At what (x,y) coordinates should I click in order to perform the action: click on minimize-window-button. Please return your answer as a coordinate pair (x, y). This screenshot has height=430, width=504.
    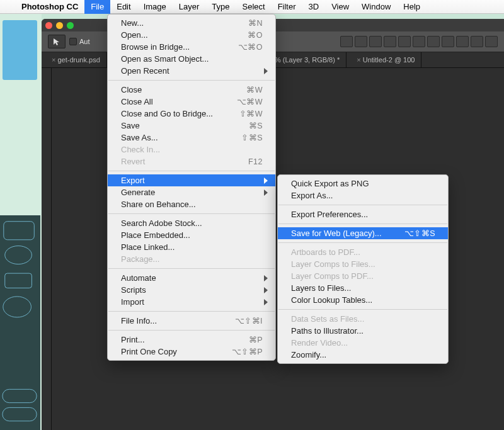
    Looking at the image, I should click on (59, 25).